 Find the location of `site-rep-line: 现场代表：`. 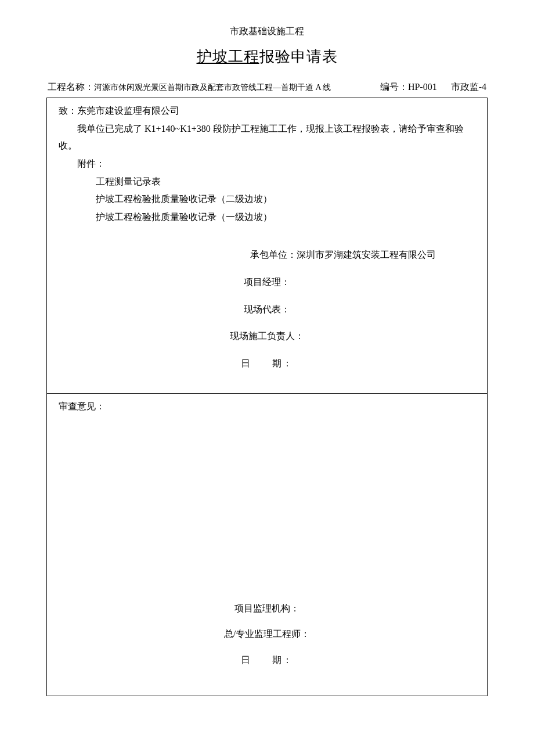

site-rep-line: 现场代表： is located at coordinates (267, 310).